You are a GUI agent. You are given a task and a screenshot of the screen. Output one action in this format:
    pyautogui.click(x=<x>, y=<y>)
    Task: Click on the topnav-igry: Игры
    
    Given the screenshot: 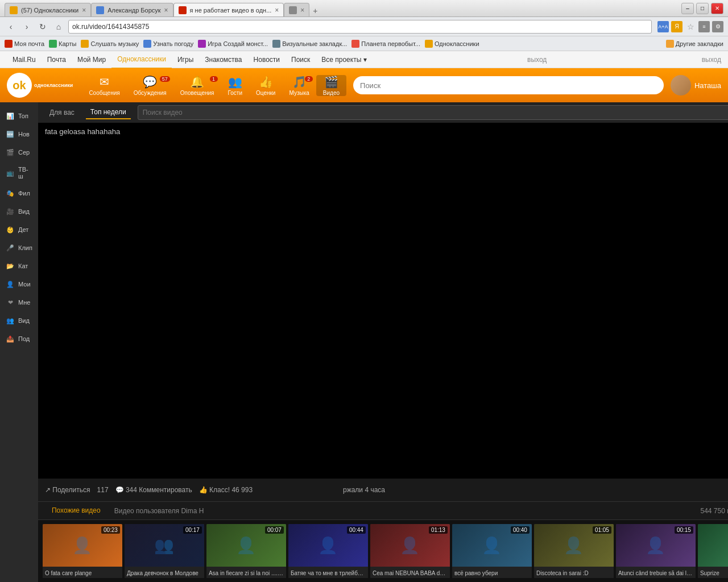 What is the action you would take?
    pyautogui.click(x=185, y=60)
    